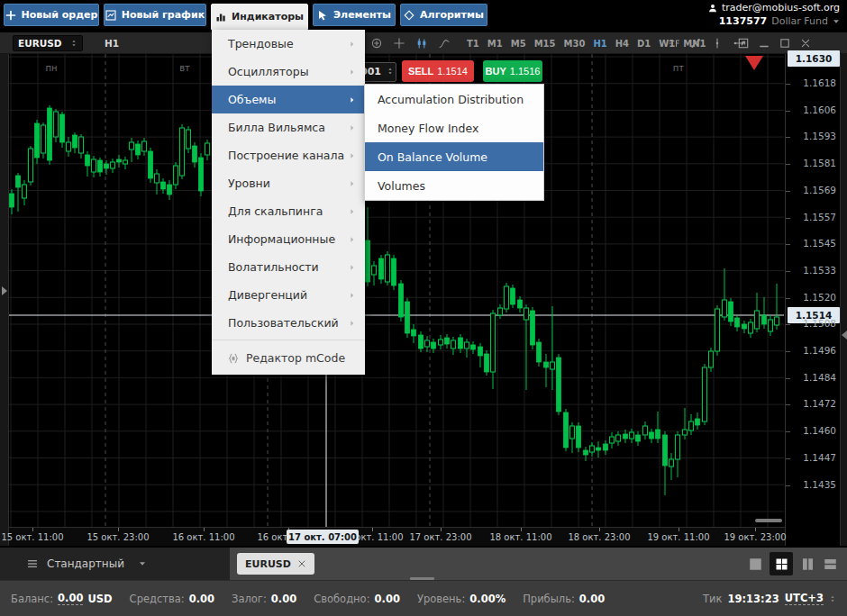 Image resolution: width=847 pixels, height=616 pixels. What do you see at coordinates (575, 43) in the screenshot?
I see `timeframe-M30: M30` at bounding box center [575, 43].